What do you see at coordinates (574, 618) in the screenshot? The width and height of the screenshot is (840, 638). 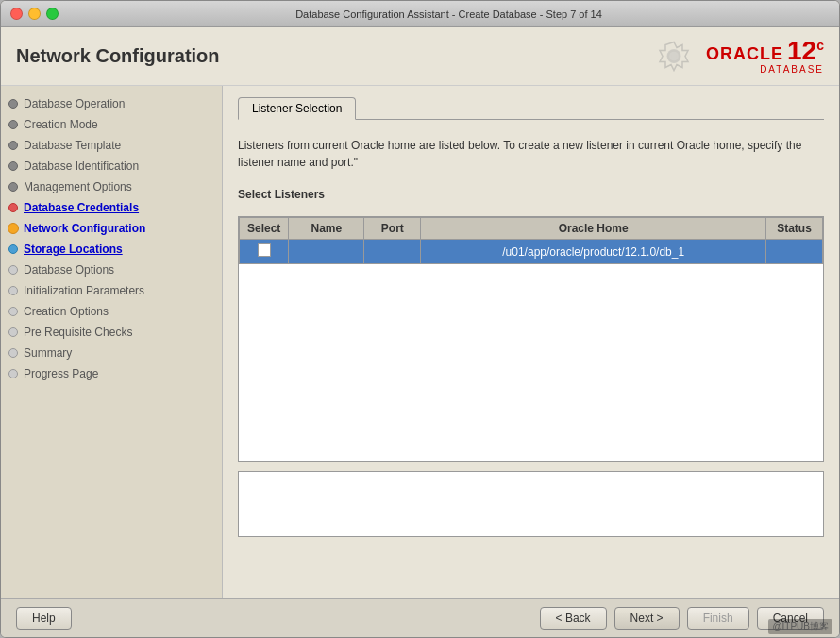 I see `back-button: < Back` at bounding box center [574, 618].